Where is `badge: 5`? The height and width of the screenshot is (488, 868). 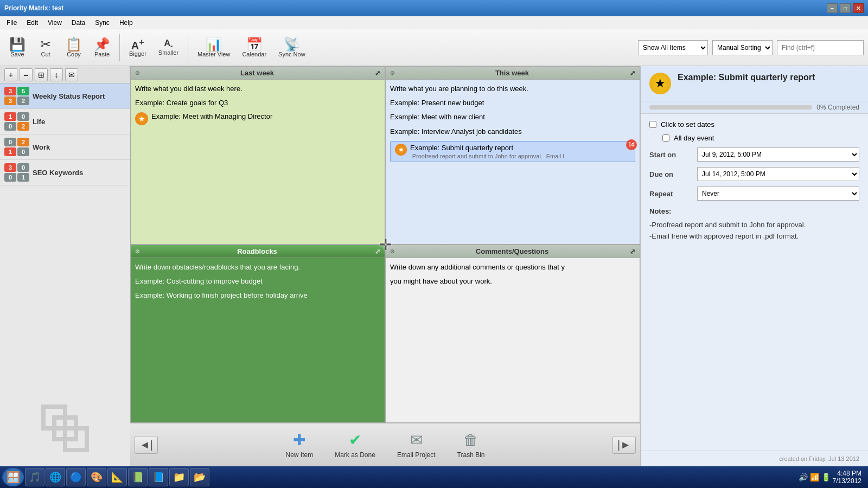 badge: 5 is located at coordinates (23, 91).